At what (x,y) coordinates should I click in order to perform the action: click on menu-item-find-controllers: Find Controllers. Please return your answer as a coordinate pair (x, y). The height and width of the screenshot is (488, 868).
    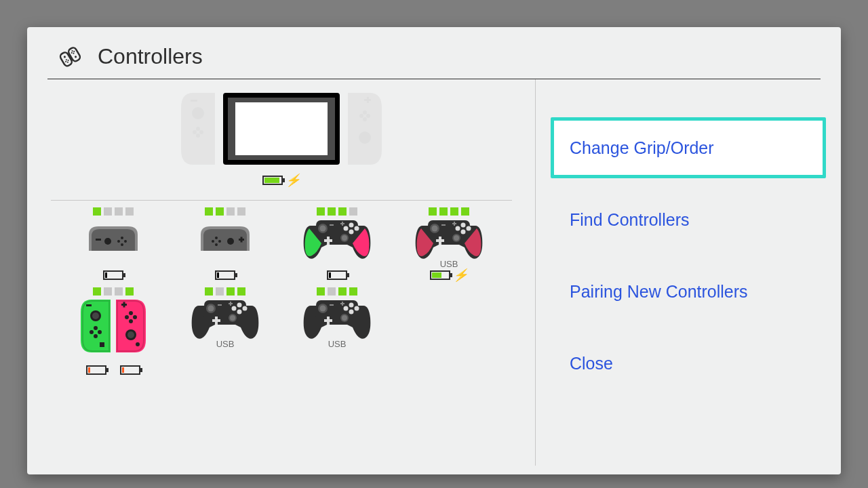
    Looking at the image, I should click on (688, 220).